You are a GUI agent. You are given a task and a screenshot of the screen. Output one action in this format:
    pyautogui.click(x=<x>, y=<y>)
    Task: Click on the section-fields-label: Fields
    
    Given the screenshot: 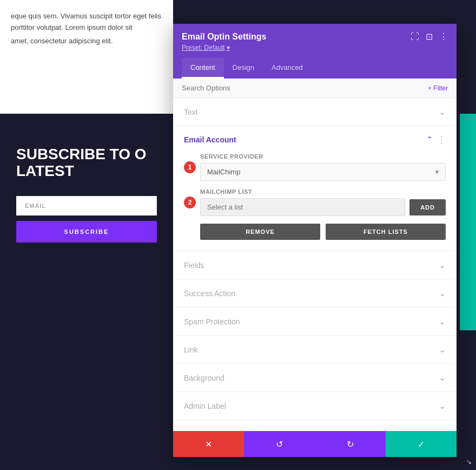 What is the action you would take?
    pyautogui.click(x=194, y=265)
    